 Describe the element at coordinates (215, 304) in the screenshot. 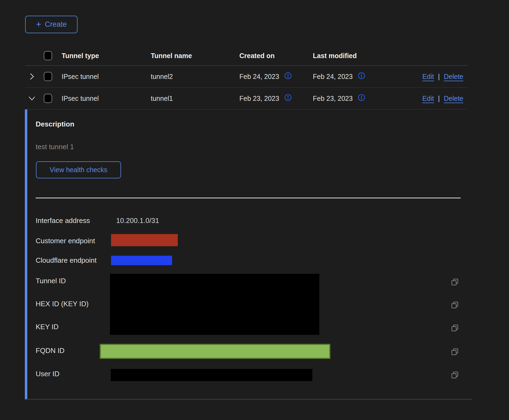

I see `ids-redacted-block` at that location.